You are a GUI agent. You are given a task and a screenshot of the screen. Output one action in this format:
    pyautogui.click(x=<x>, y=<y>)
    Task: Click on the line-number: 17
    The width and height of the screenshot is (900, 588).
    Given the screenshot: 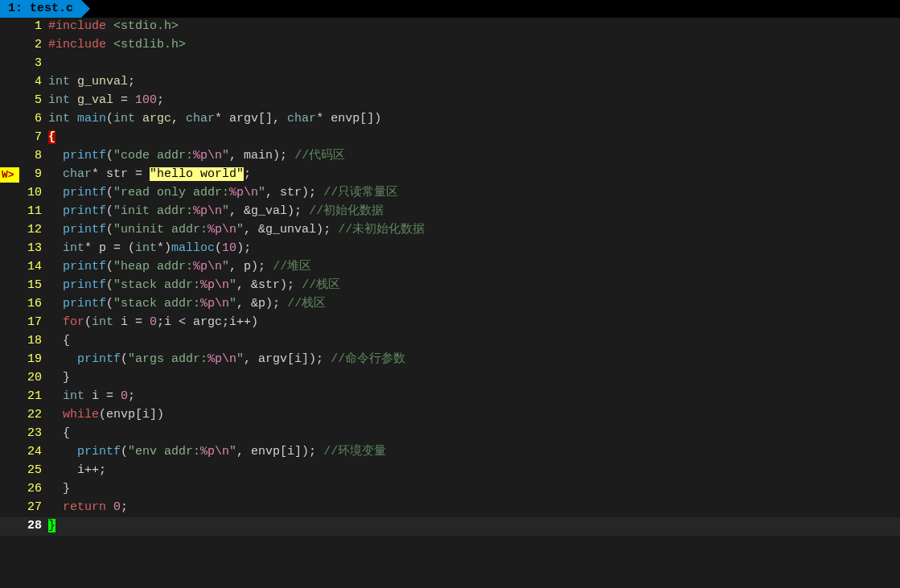 What is the action you would take?
    pyautogui.click(x=34, y=323)
    